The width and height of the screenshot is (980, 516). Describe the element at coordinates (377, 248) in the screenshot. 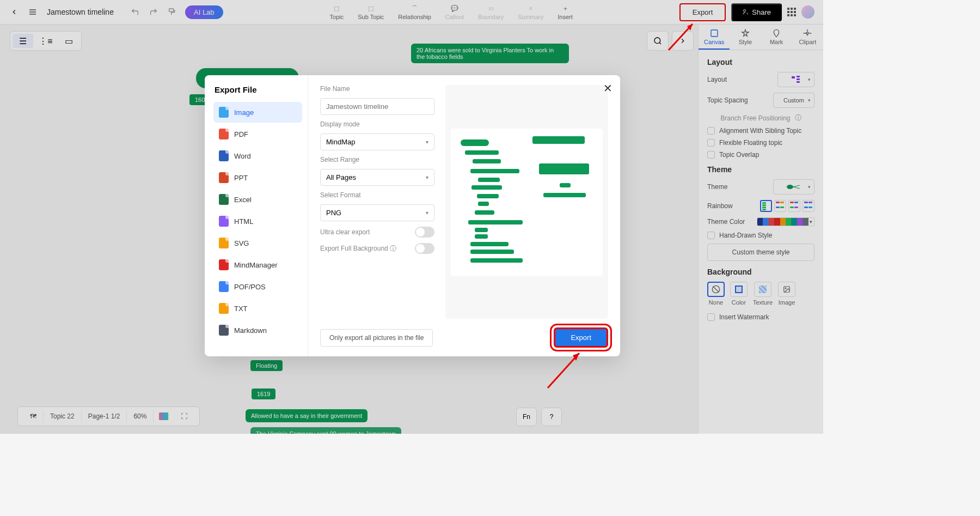

I see `full-bg-row: Export Full Background ⓘ` at that location.